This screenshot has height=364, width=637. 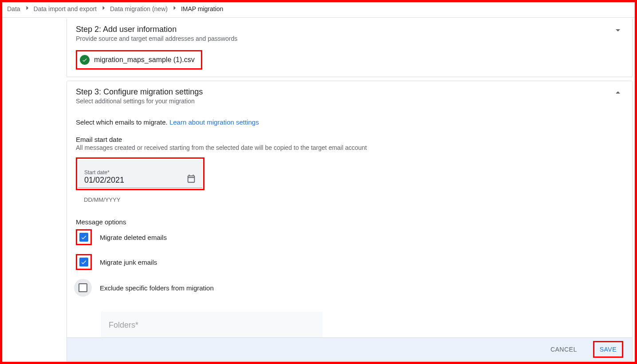 I want to click on uploaded-file-name: migration_maps_sample (1).csv, so click(x=145, y=60).